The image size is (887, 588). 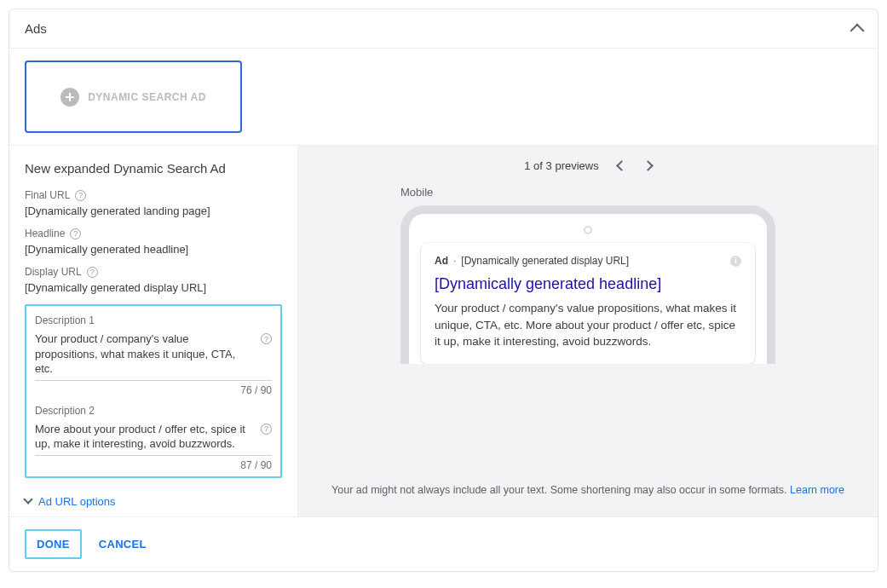 I want to click on collapse-icon, so click(x=857, y=31).